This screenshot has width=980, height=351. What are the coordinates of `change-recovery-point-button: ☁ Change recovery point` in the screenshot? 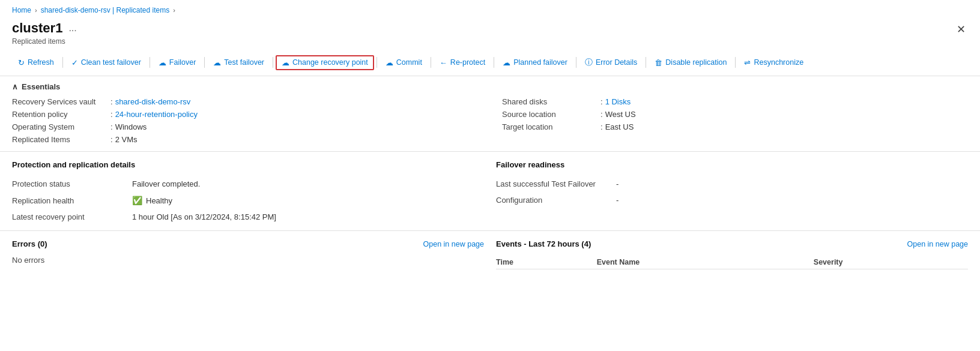 It's located at (325, 62).